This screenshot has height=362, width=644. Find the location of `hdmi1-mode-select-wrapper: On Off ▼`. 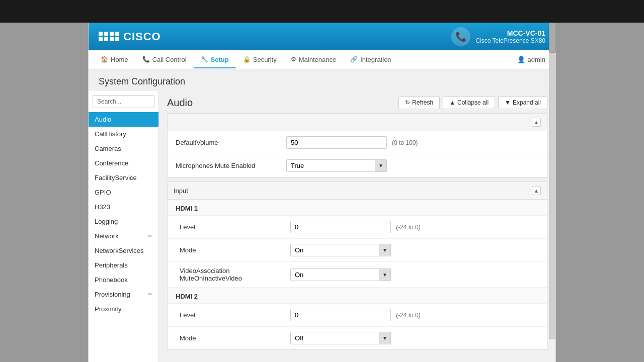

hdmi1-mode-select-wrapper: On Off ▼ is located at coordinates (341, 250).